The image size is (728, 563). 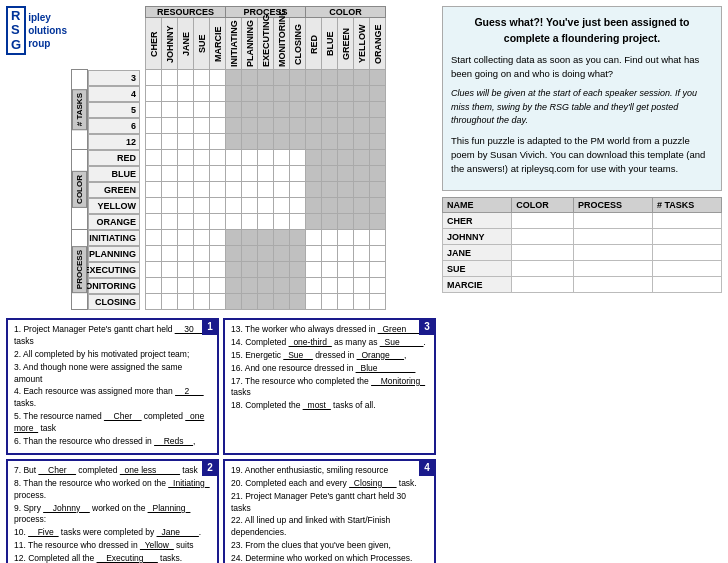 I want to click on summary-row-sue: Sue, so click(x=582, y=269).